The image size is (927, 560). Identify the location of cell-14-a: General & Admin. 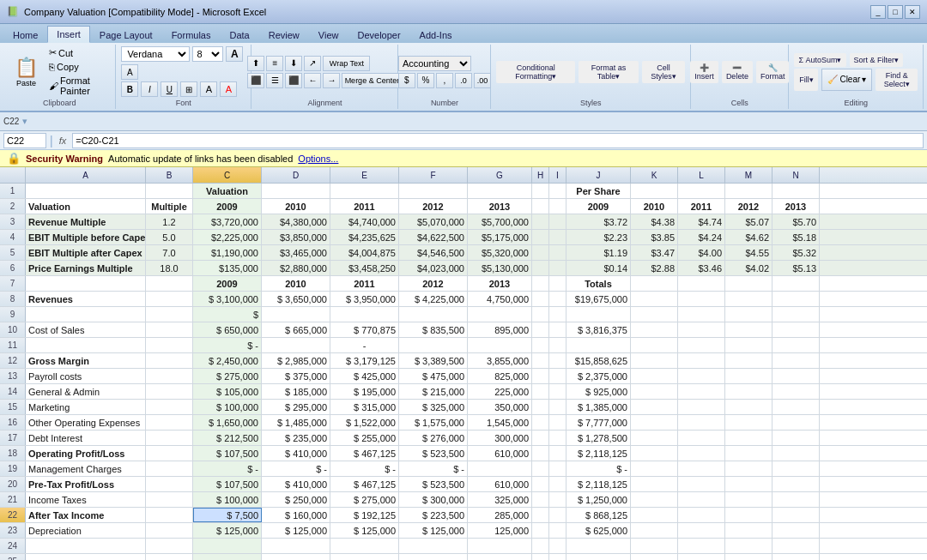
(86, 391).